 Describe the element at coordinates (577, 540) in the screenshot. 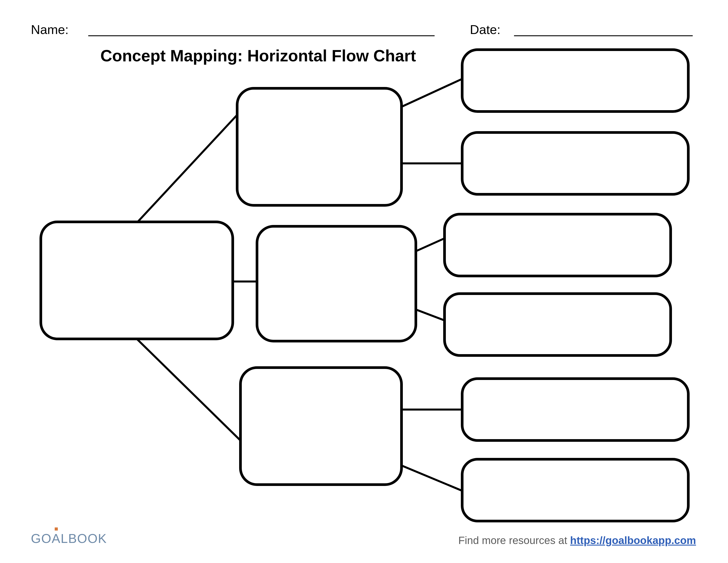

I see `footer: Find more resources at https://goalbooka…` at that location.